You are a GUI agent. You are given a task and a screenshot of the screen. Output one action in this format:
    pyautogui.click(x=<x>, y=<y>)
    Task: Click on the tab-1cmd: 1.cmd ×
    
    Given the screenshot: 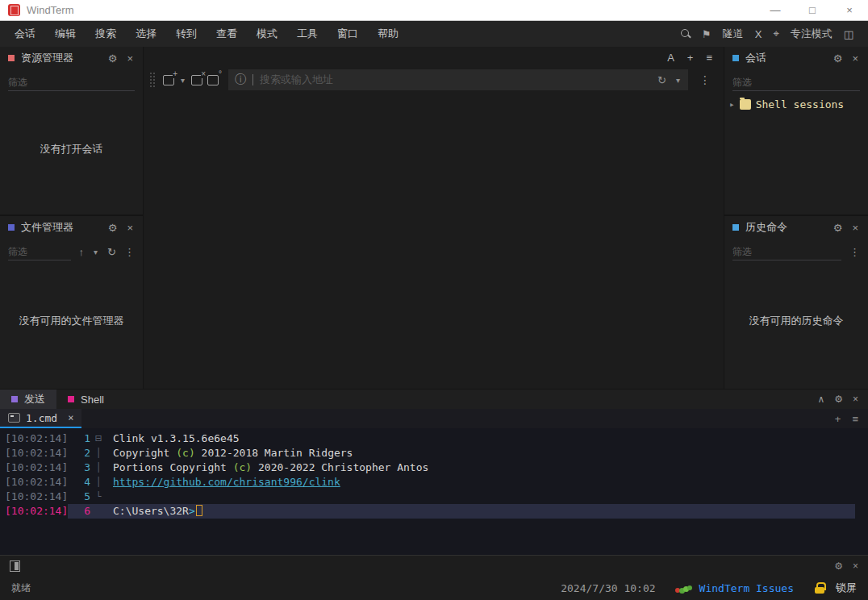 What is the action you would take?
    pyautogui.click(x=40, y=419)
    